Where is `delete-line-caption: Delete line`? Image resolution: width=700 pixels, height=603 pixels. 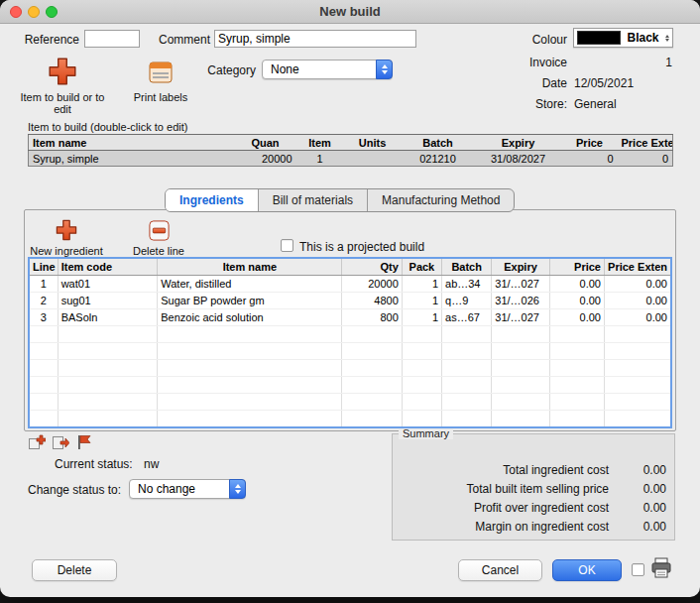 delete-line-caption: Delete line is located at coordinates (159, 251).